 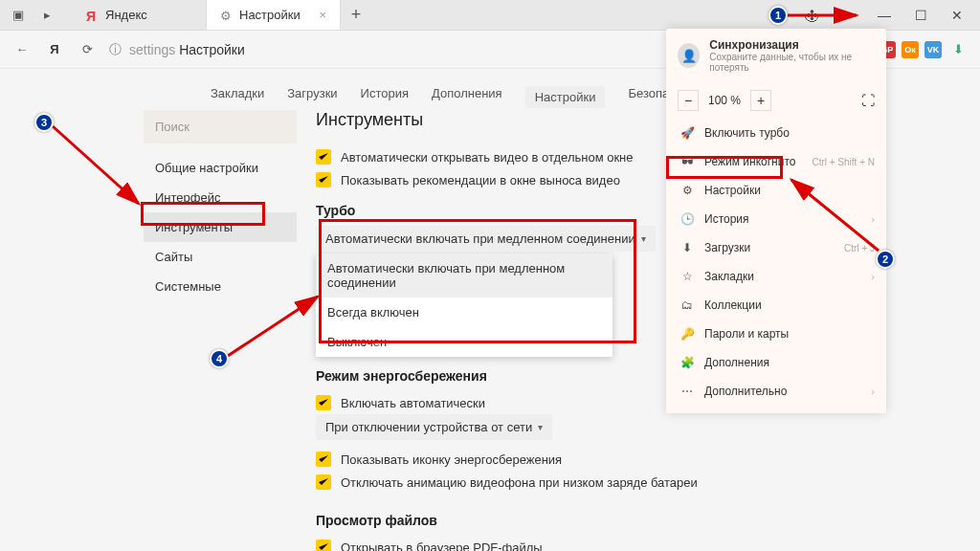 What do you see at coordinates (486, 239) in the screenshot?
I see `turbo-select: Автоматически включать при медленном сое…` at bounding box center [486, 239].